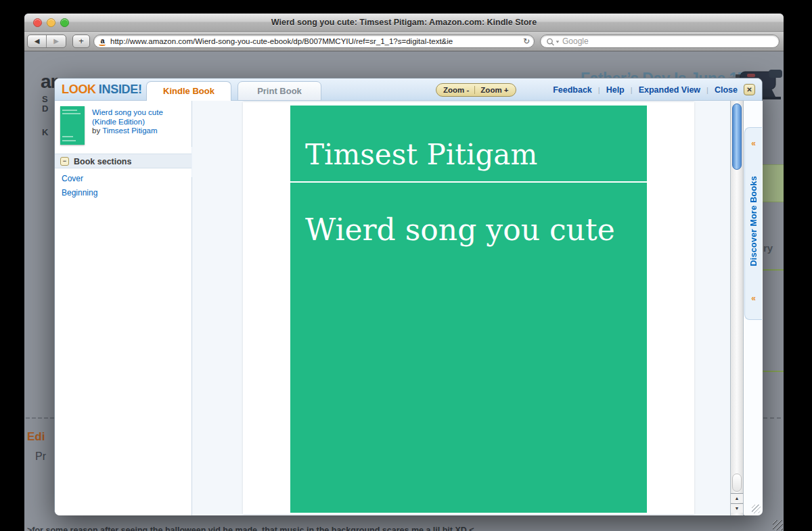 The width and height of the screenshot is (812, 531). What do you see at coordinates (103, 42) in the screenshot?
I see `amazon-favicon-icon: a` at bounding box center [103, 42].